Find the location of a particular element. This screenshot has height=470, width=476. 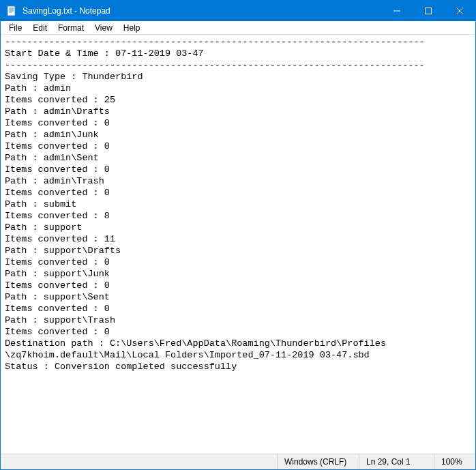

menubar: File Edit Format View Help is located at coordinates (238, 28).